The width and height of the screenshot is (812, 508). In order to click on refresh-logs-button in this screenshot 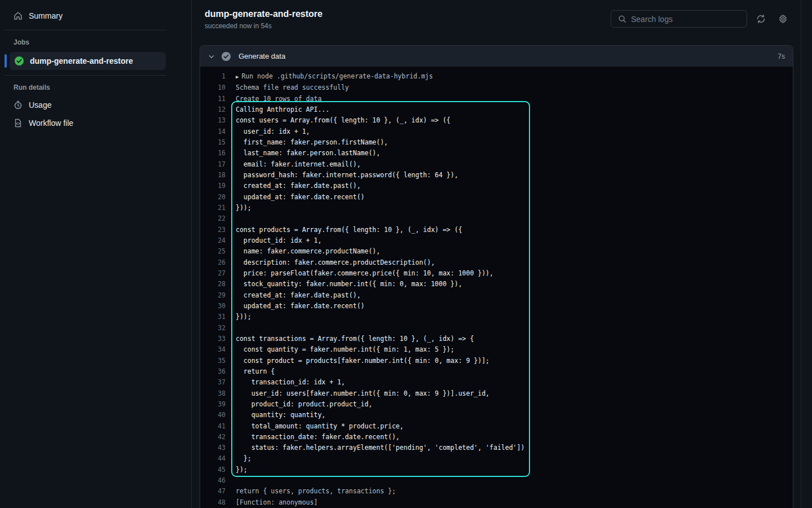, I will do `click(761, 19)`.